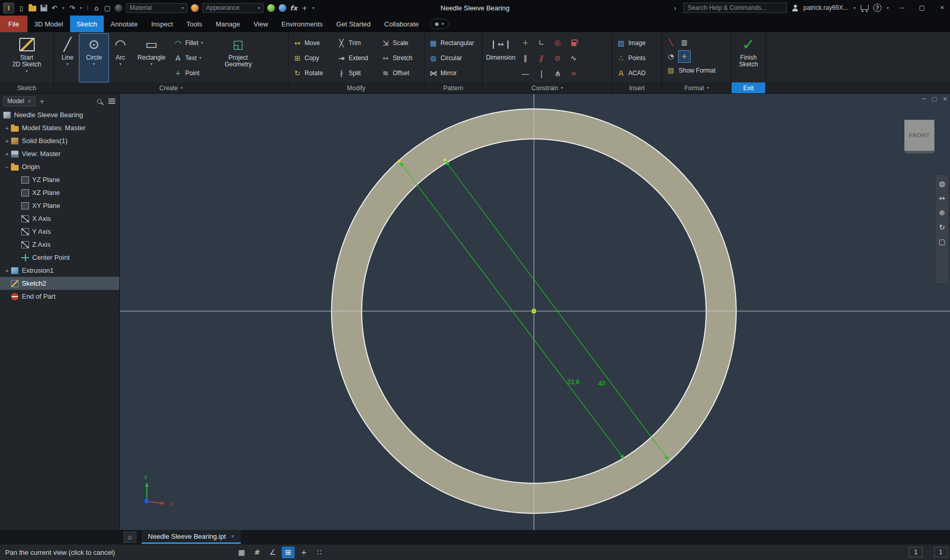  Describe the element at coordinates (312, 43) in the screenshot. I see `tool-move-button: ↔Move` at that location.